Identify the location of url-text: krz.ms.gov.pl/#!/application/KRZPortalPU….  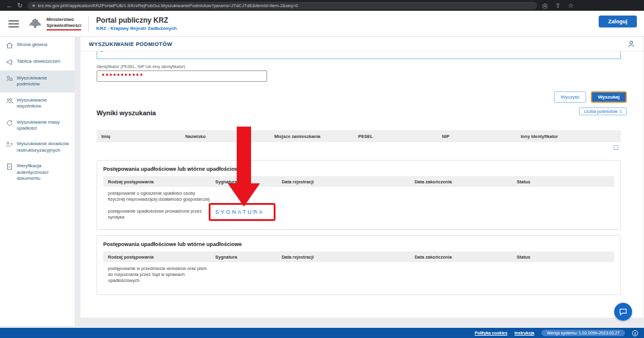
(168, 6).